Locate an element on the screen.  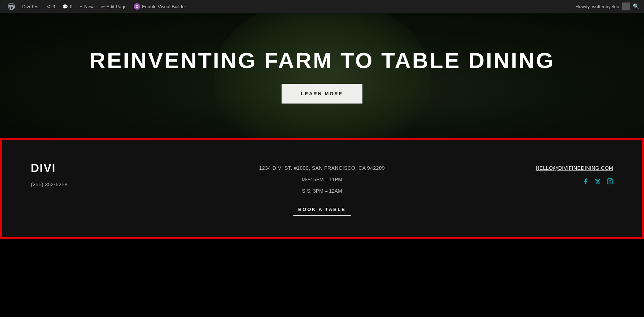
admin-bar: Divi Test ↺ 3 💬 0 + New ✏ Edit Page D En… is located at coordinates (322, 6).